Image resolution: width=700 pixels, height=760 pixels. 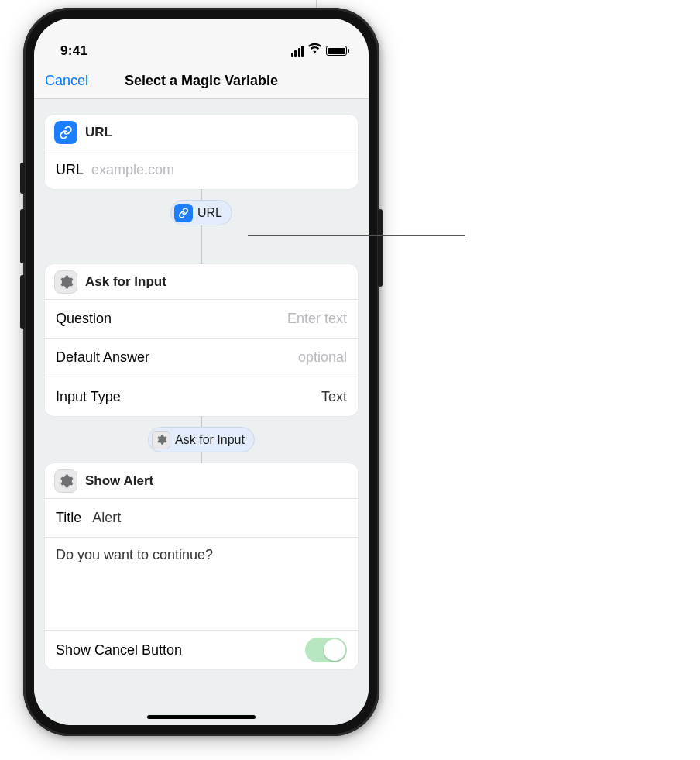 What do you see at coordinates (380, 248) in the screenshot?
I see `phone-button-side` at bounding box center [380, 248].